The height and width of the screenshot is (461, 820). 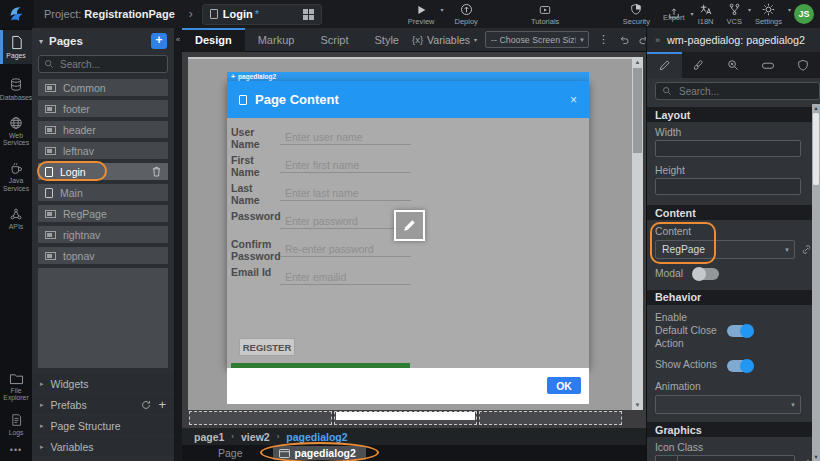 I want to click on preview-button: ▾ Preview, so click(x=422, y=14).